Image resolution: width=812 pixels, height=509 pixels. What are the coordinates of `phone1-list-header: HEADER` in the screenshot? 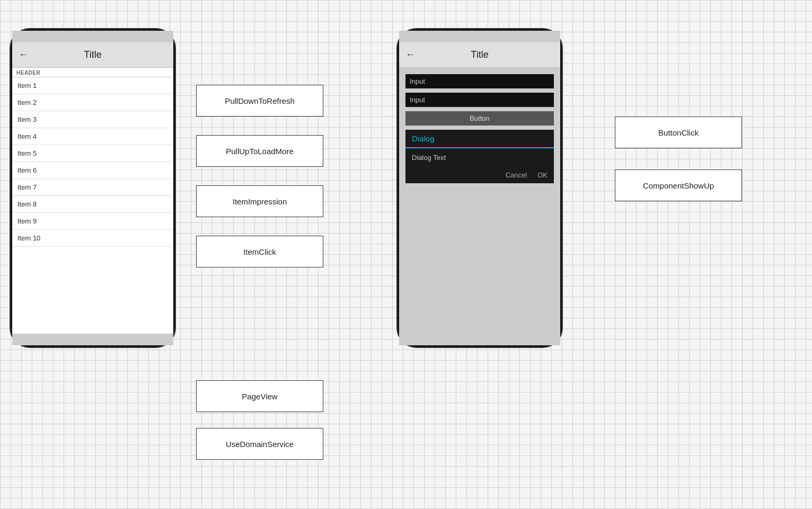 It's located at (93, 73).